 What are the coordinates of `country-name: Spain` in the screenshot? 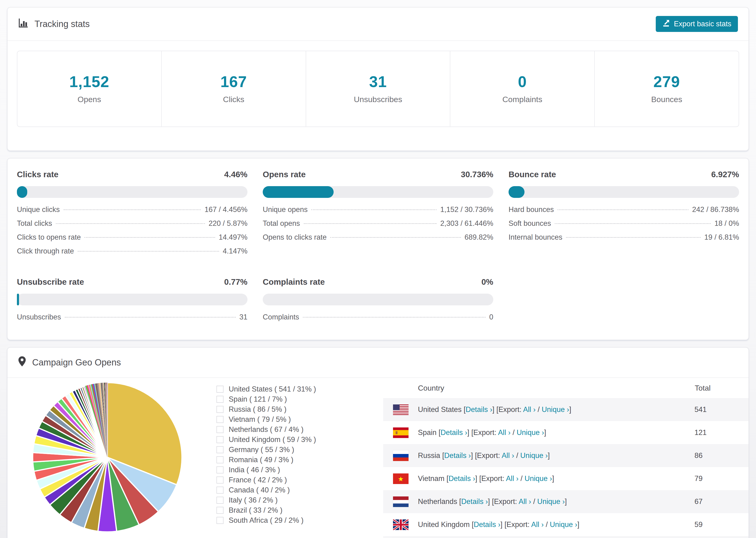 It's located at (427, 433).